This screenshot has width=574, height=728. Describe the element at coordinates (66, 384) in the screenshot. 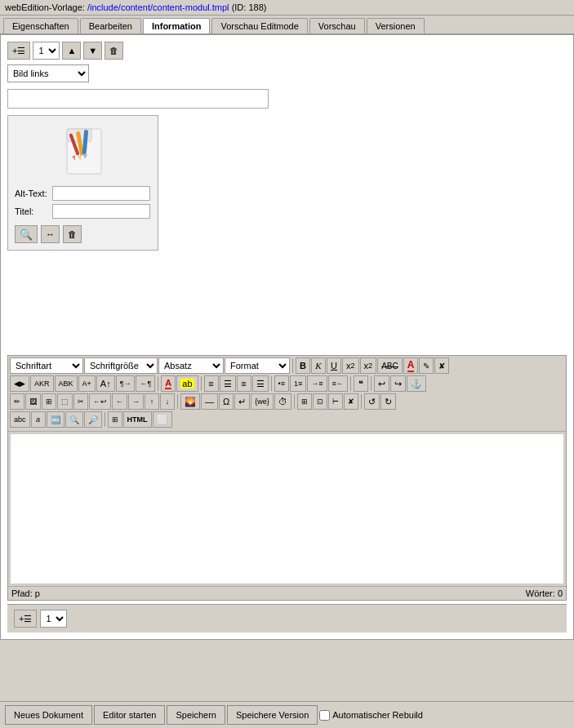

I see `text-effect-2: ABK` at that location.